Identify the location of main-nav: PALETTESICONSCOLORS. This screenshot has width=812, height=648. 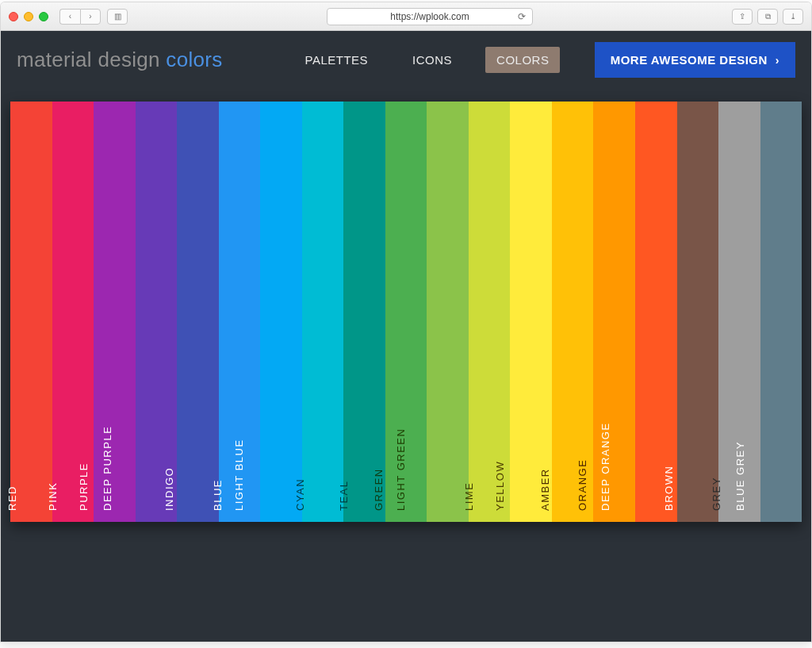
(427, 60).